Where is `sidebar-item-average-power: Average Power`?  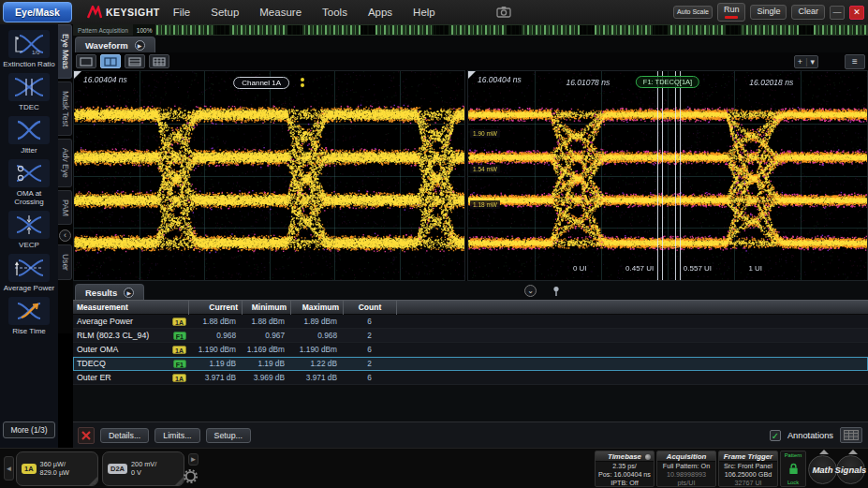
sidebar-item-average-power: Average Power is located at coordinates (29, 274).